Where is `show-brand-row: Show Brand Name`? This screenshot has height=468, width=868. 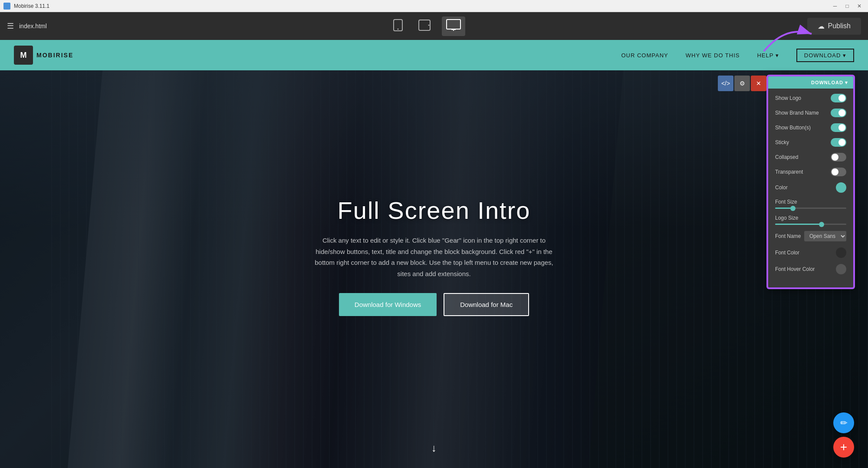 show-brand-row: Show Brand Name is located at coordinates (811, 113).